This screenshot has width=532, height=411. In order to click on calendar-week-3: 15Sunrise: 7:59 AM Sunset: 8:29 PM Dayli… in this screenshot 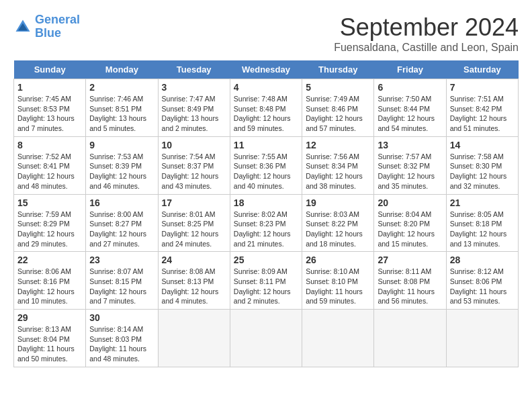, I will do `click(266, 223)`.